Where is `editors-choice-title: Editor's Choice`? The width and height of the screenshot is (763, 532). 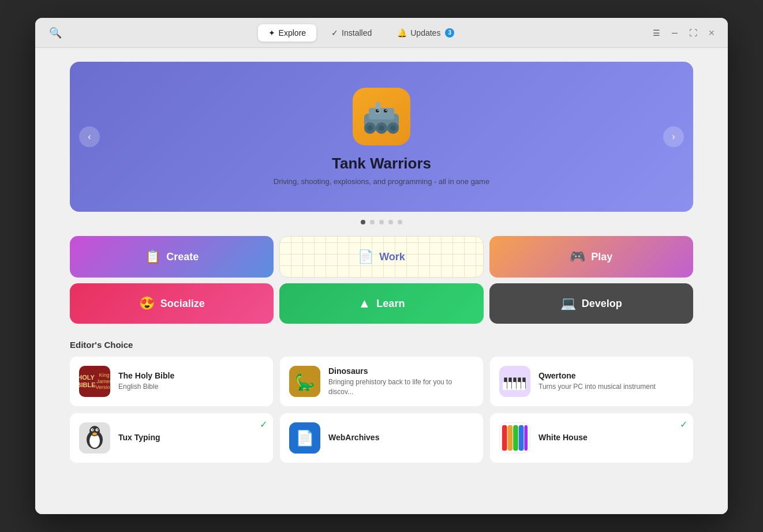 editors-choice-title: Editor's Choice is located at coordinates (382, 345).